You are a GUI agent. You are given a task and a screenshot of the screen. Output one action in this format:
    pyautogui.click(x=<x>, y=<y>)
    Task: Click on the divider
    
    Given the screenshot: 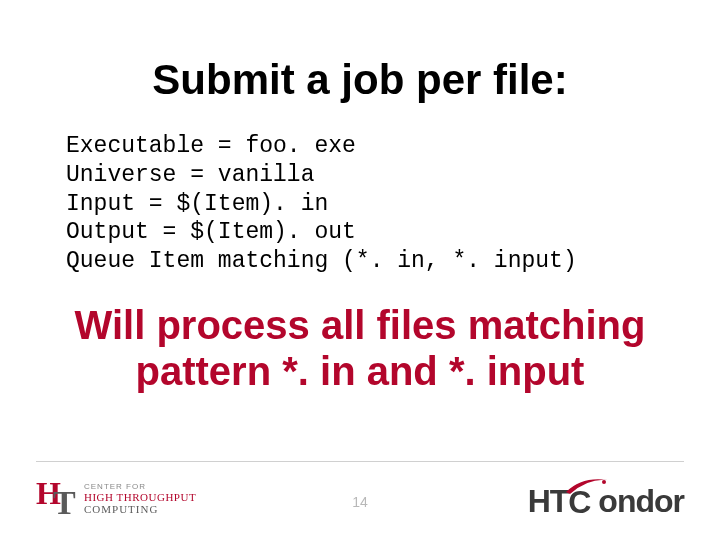 What is the action you would take?
    pyautogui.click(x=360, y=462)
    